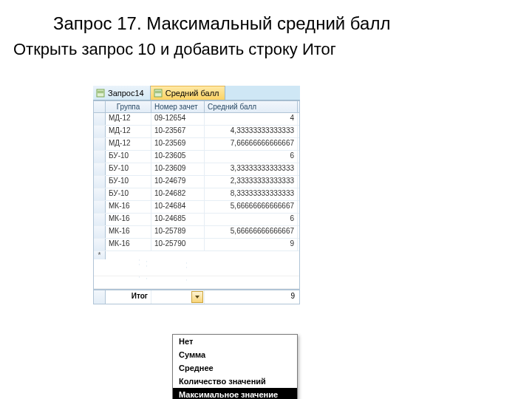 The image size is (532, 399). Describe the element at coordinates (197, 93) in the screenshot. I see `tab-bar: Запрос14 Средний балл` at that location.